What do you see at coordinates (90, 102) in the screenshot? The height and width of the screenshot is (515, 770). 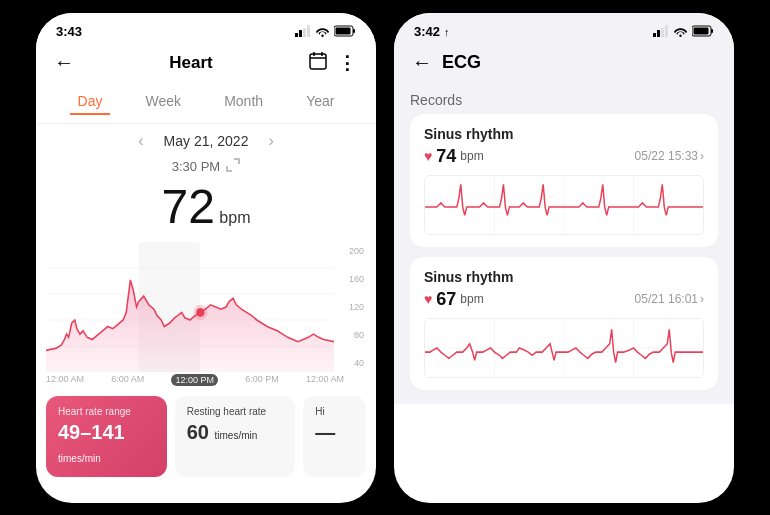 I see `tab-day: Day` at bounding box center [90, 102].